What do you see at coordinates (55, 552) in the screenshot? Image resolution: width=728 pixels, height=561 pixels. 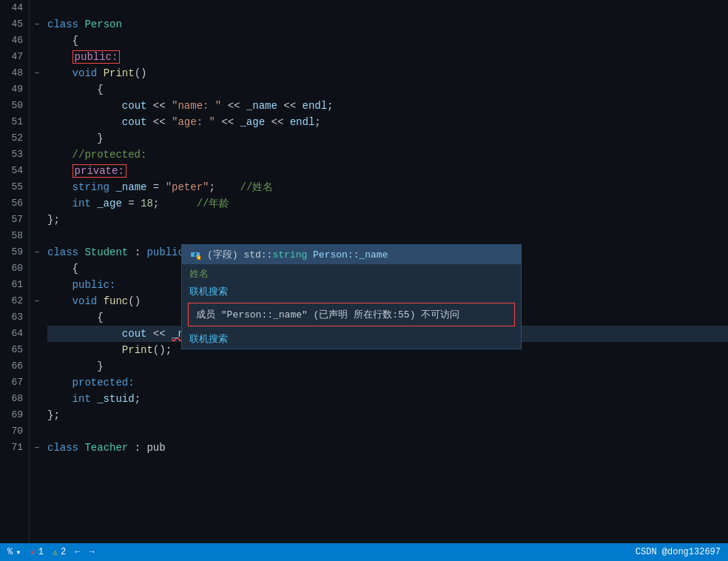 I see `warning-icon: ⚠` at bounding box center [55, 552].